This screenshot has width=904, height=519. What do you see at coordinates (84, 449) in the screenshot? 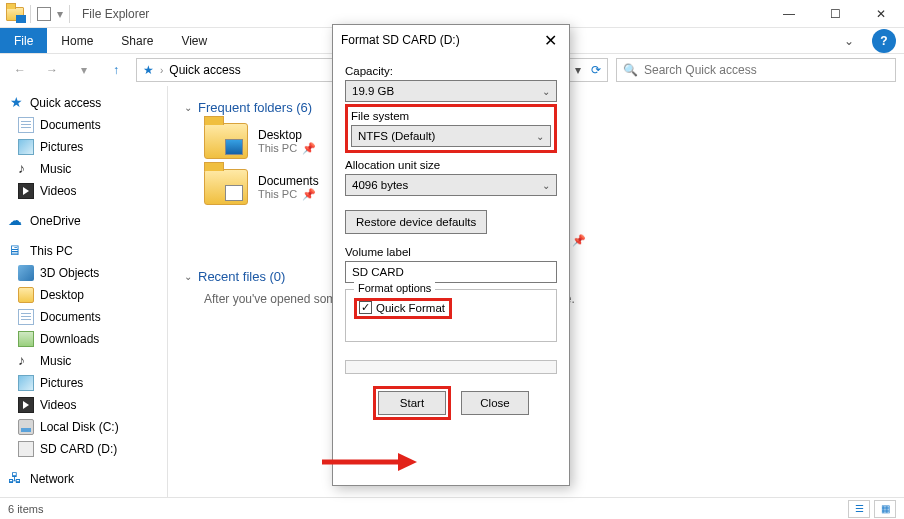
I see `tree-sd-card-d: SD CARD (D:)` at bounding box center [84, 449].